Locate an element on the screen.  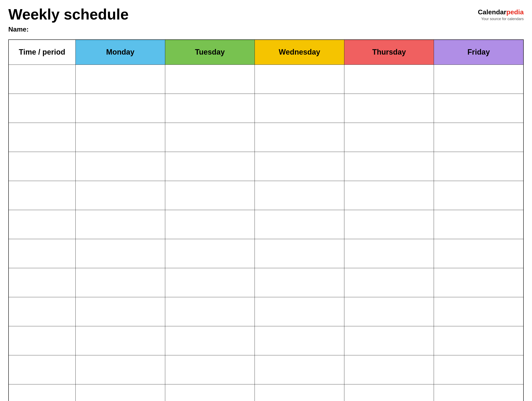
cell-row2-col5 is located at coordinates (479, 137).